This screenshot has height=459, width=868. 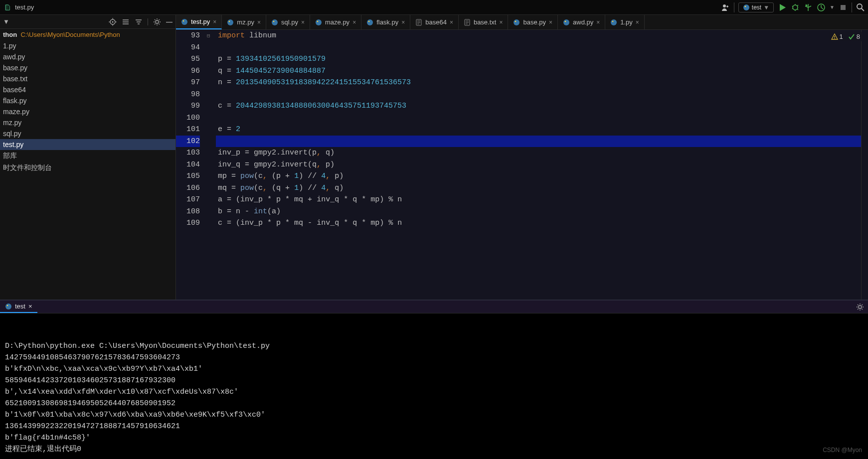 I want to click on editor-tab: maze.py×, so click(x=336, y=22).